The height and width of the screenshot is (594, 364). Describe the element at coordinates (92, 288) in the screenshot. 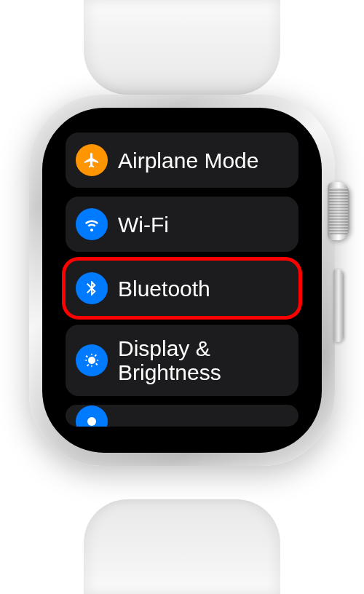

I see `bluetooth-icon` at that location.